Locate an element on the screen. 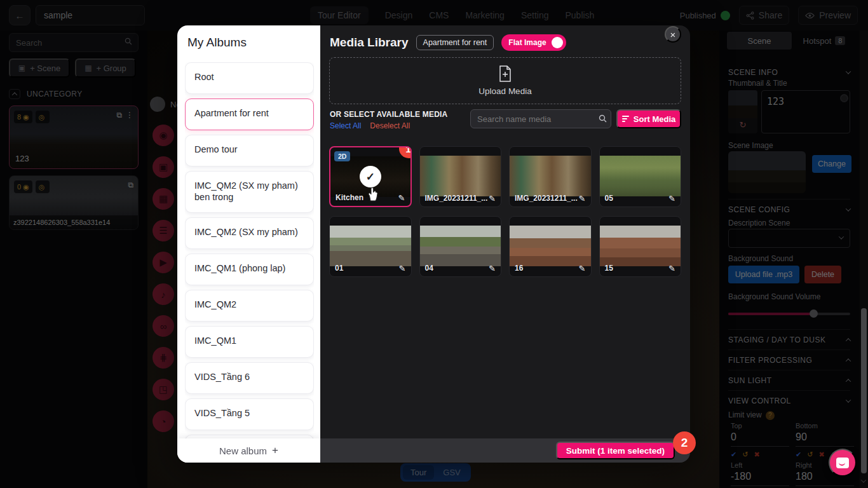 The image size is (868, 488). media-name: 04 is located at coordinates (430, 268).